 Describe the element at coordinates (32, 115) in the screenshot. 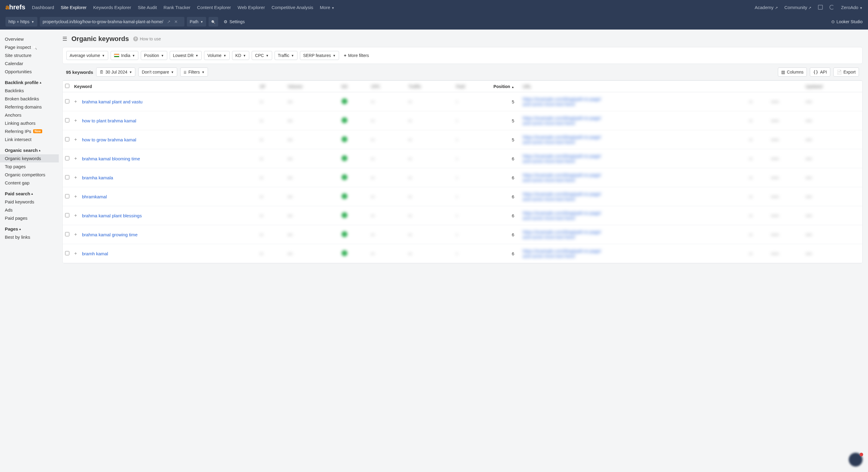

I see `sidebar-item-anchors: Anchors` at that location.